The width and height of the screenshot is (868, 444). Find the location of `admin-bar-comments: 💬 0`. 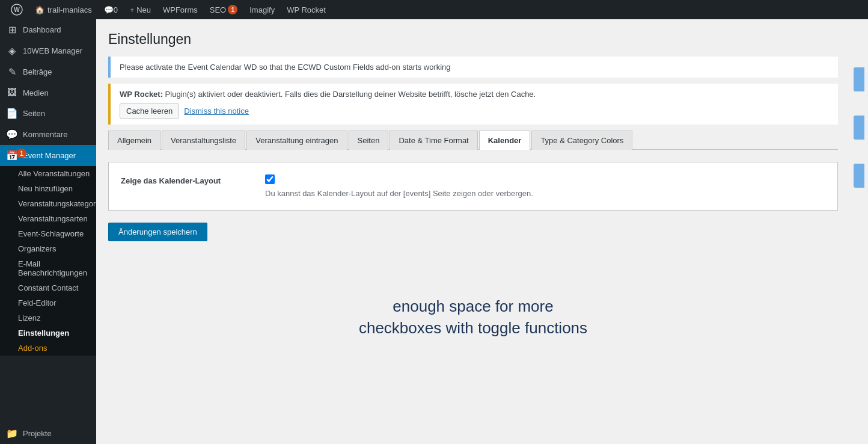

admin-bar-comments: 💬 0 is located at coordinates (111, 10).